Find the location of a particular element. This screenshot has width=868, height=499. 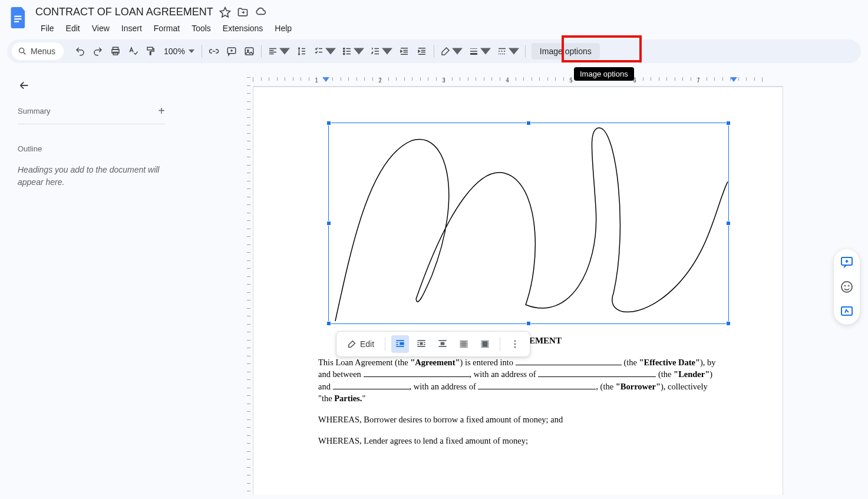

image-inline-toolbar: Edit is located at coordinates (433, 344).